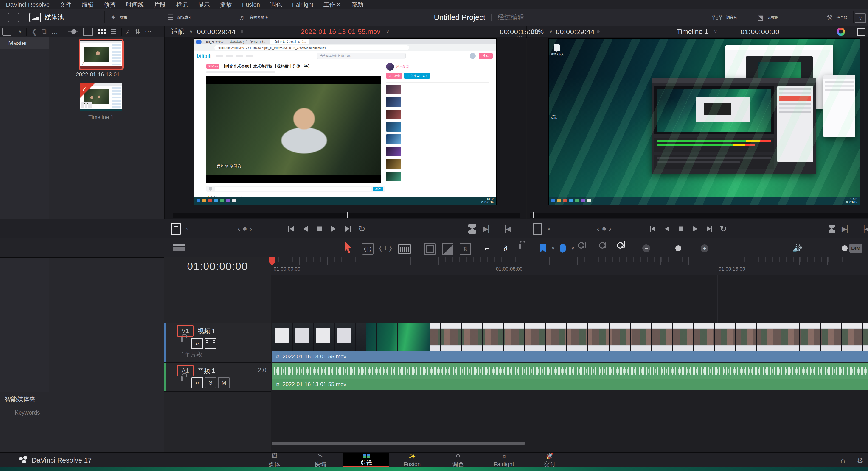 The height and width of the screenshot is (471, 868). Describe the element at coordinates (606, 245) in the screenshot. I see `zoom-detail-button` at that location.